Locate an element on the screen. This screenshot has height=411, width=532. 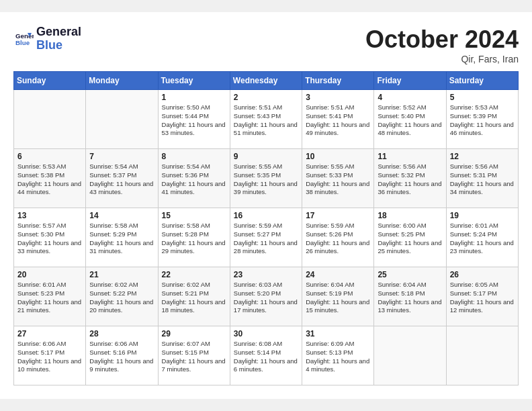
calendar-cell: 12Sunrise: 5:56 AM Sunset: 5:31 PM Dayli… is located at coordinates (482, 179).